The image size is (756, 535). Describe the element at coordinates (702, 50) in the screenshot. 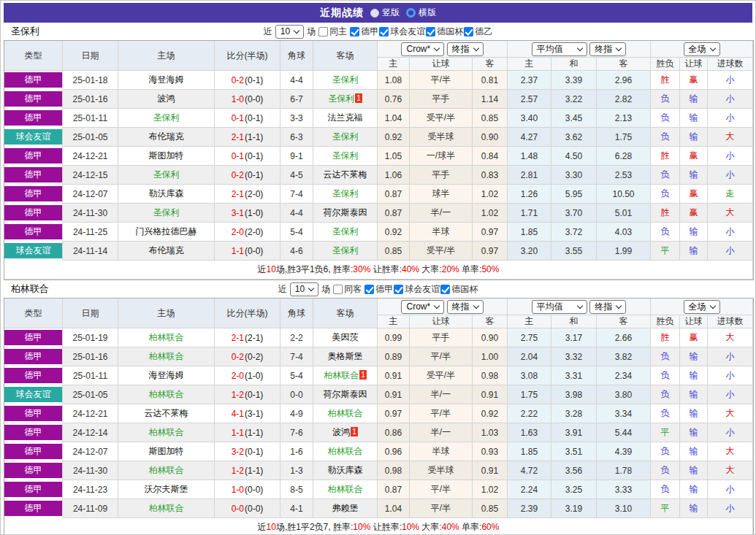

I see `scope-header: 全场` at that location.